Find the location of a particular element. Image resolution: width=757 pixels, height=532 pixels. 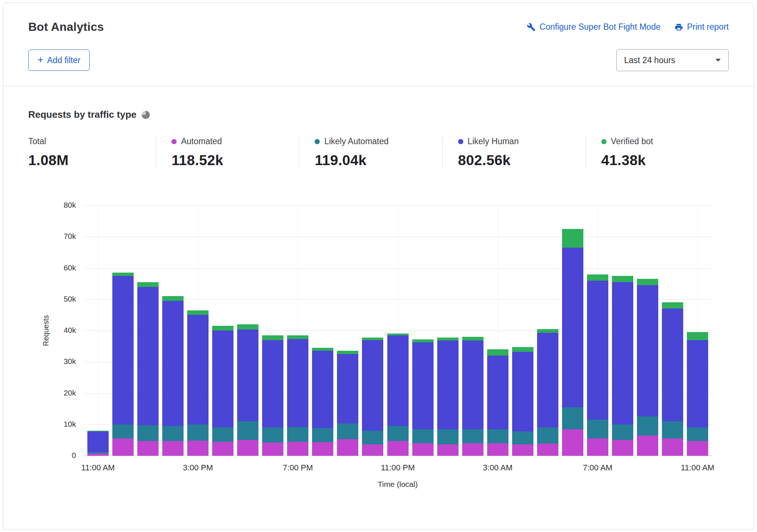

stat-label-likely-human: Likely Human is located at coordinates (493, 142).